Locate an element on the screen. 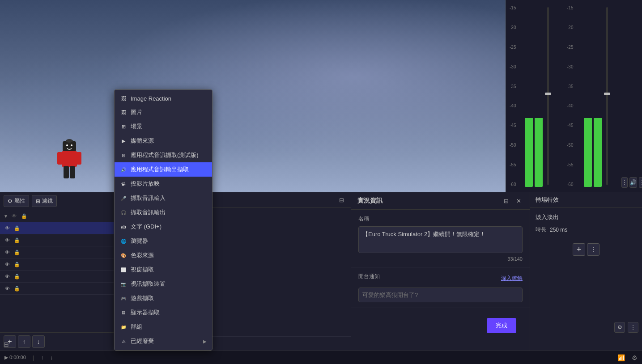 The width and height of the screenshot is (642, 364). notice-label: 開台通知 is located at coordinates (369, 276).